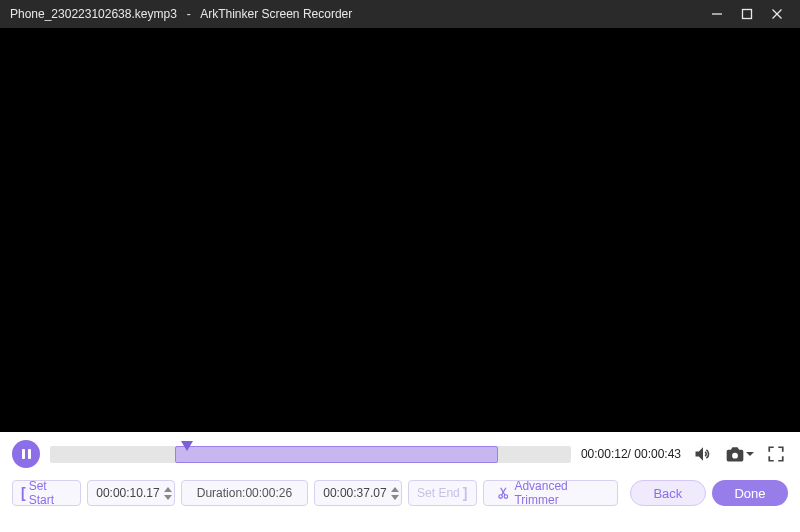 This screenshot has width=800, height=532. I want to click on duration-field: Duration:00:00:26, so click(245, 493).